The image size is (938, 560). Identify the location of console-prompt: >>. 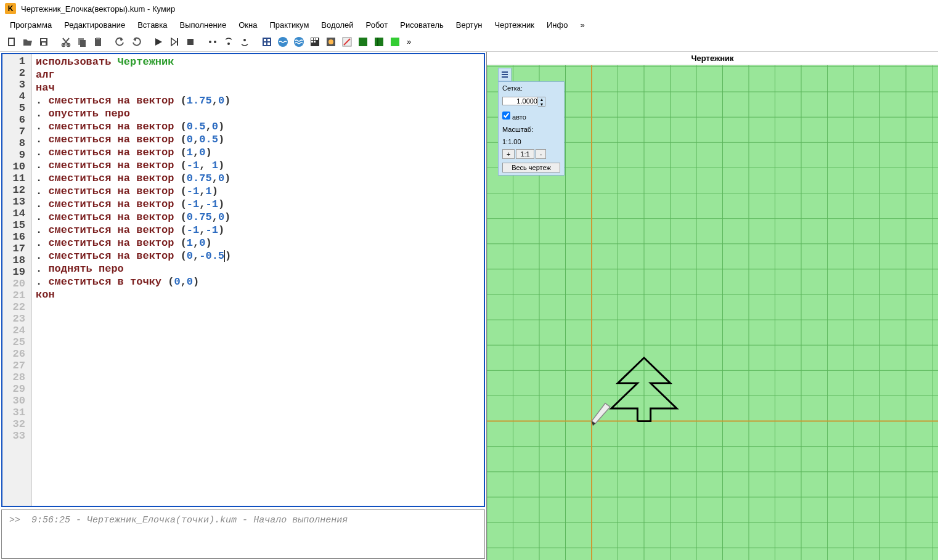
(15, 520).